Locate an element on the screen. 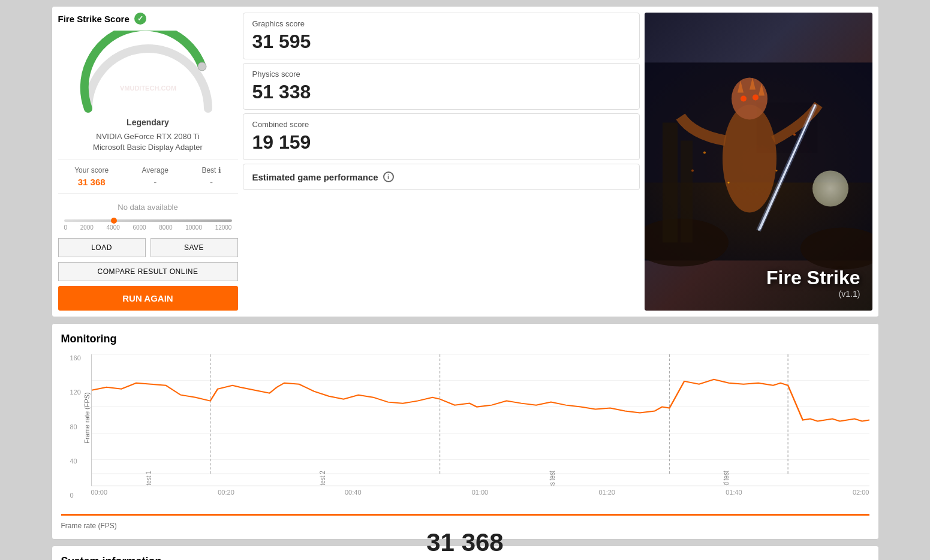 The width and height of the screenshot is (930, 560). physics-score-box: Physics score 51 338 is located at coordinates (441, 86).